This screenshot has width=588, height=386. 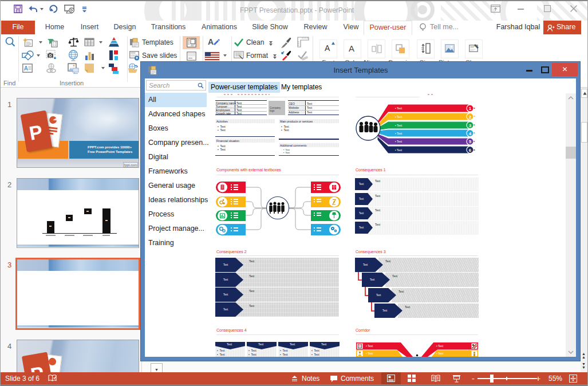 I want to click on svg-text: A, so click(x=26, y=69).